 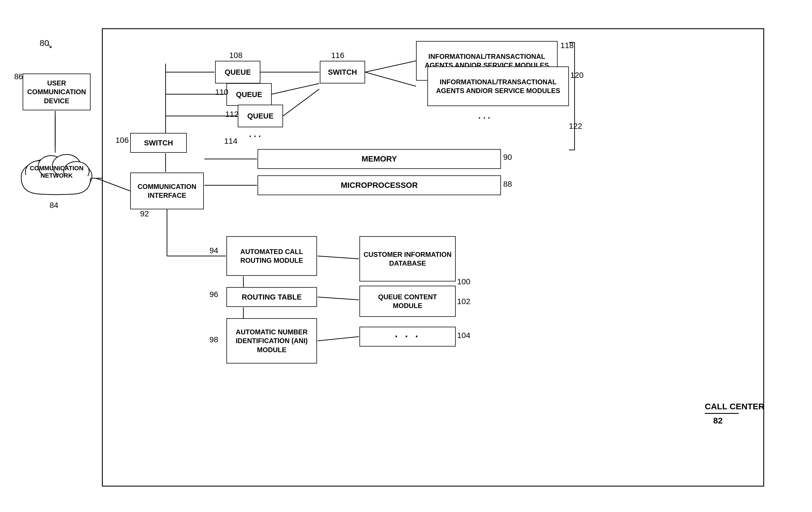 What do you see at coordinates (49, 46) in the screenshot?
I see `arrow-80: ↘` at bounding box center [49, 46].